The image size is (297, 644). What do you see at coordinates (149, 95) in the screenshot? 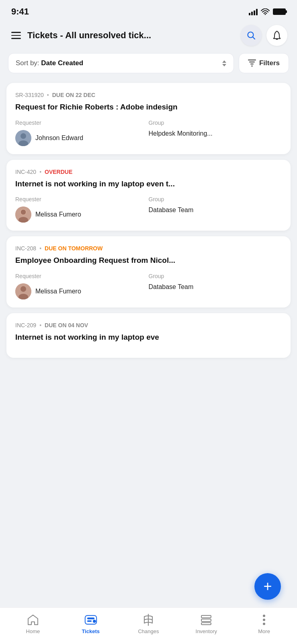
I see `ticket-meta: SR-331920 • DUE ON 22 DEC` at bounding box center [149, 95].